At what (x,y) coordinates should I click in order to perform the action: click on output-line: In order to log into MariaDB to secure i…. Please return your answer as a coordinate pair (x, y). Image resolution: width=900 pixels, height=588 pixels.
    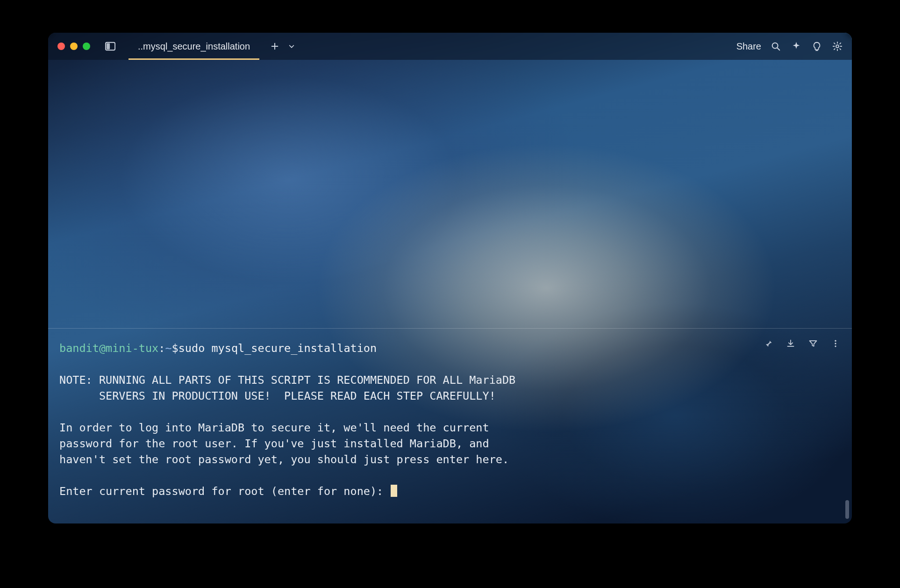
    Looking at the image, I should click on (274, 428).